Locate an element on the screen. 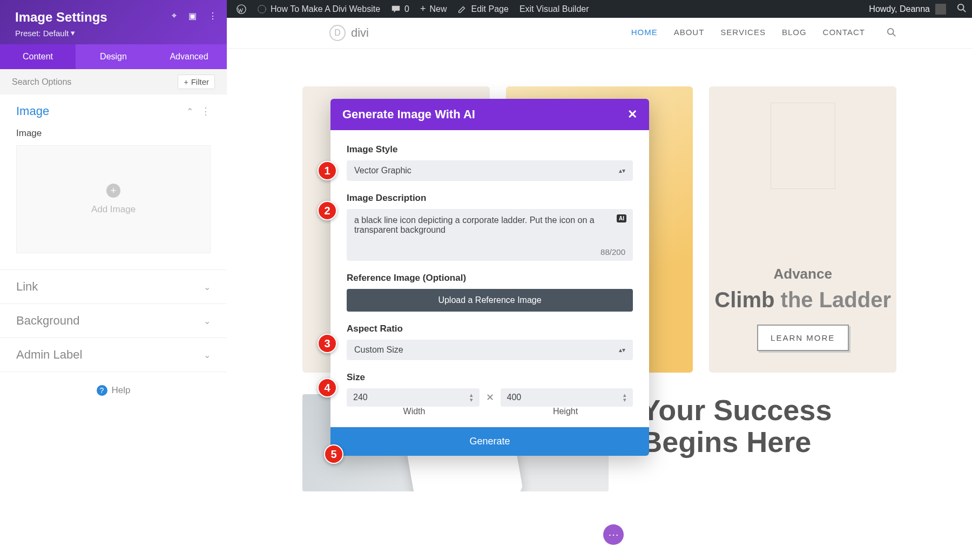  generate-button: Generate is located at coordinates (490, 442).